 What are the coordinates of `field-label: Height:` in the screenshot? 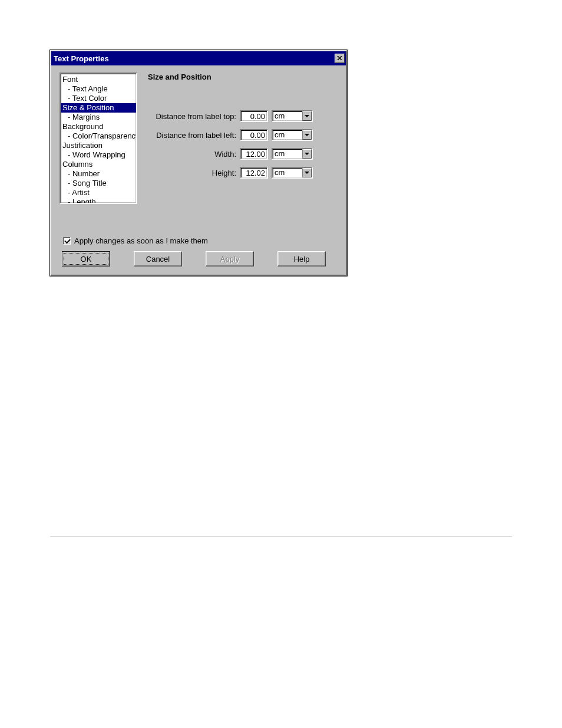 It's located at (194, 173).